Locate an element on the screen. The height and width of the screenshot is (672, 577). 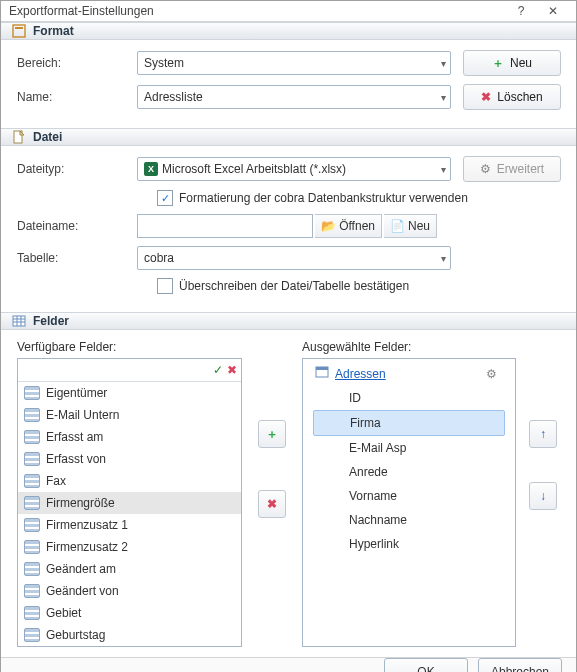
tabelle-value: cobra is located at coordinates (159, 258).